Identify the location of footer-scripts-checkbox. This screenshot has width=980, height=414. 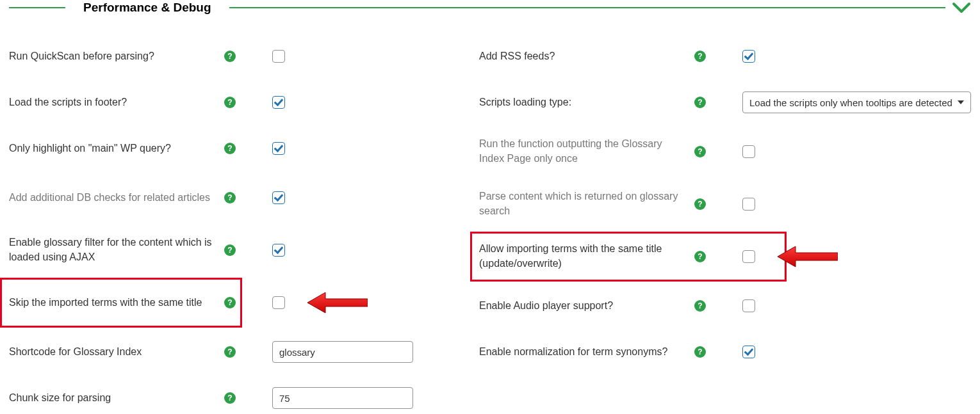
(279, 102).